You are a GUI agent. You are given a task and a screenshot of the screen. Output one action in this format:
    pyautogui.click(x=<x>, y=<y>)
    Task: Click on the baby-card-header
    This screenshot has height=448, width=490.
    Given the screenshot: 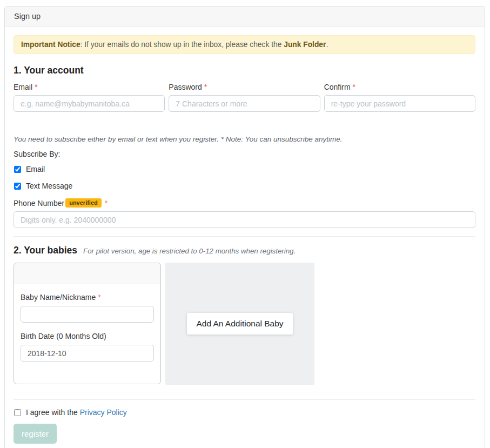 What is the action you would take?
    pyautogui.click(x=88, y=273)
    